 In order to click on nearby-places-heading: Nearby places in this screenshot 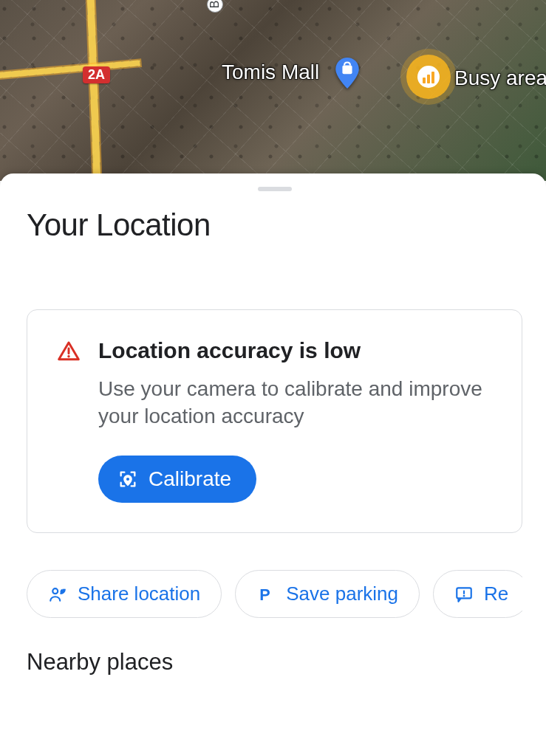, I will do `click(275, 662)`.